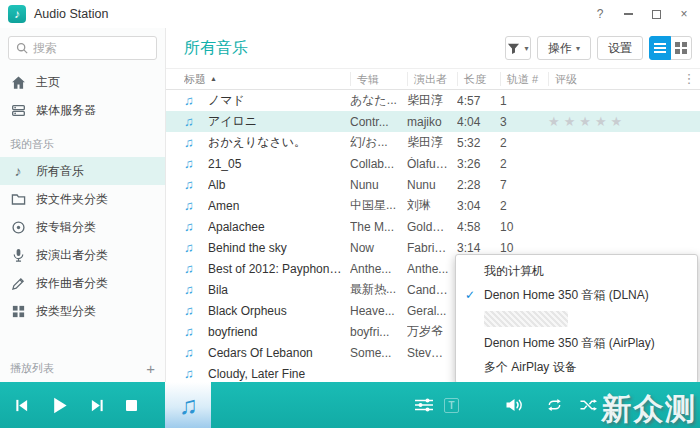 Image resolution: width=700 pixels, height=428 pixels. I want to click on sidebar-item-all-music: ♪所有音乐, so click(82, 171).